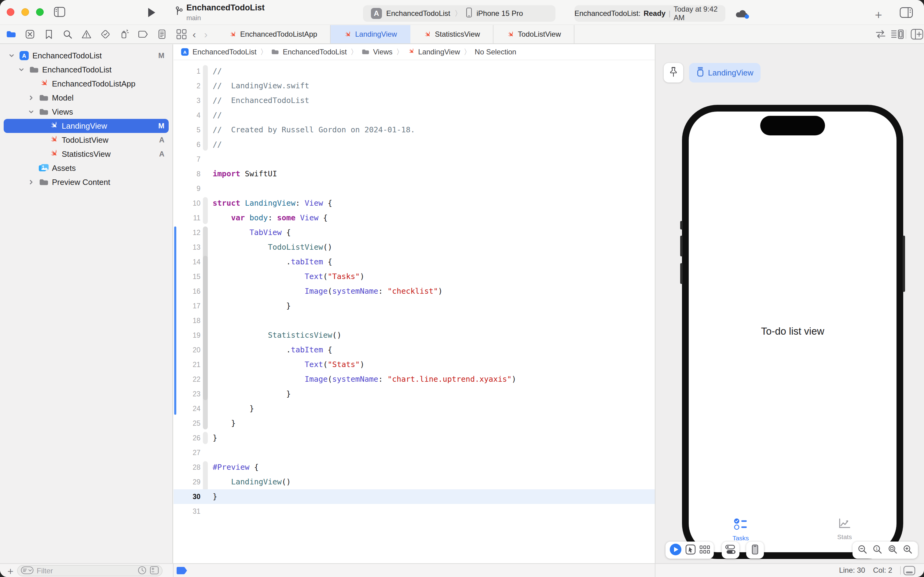 The height and width of the screenshot is (577, 924). What do you see at coordinates (187, 86) in the screenshot?
I see `line-number: 2` at bounding box center [187, 86].